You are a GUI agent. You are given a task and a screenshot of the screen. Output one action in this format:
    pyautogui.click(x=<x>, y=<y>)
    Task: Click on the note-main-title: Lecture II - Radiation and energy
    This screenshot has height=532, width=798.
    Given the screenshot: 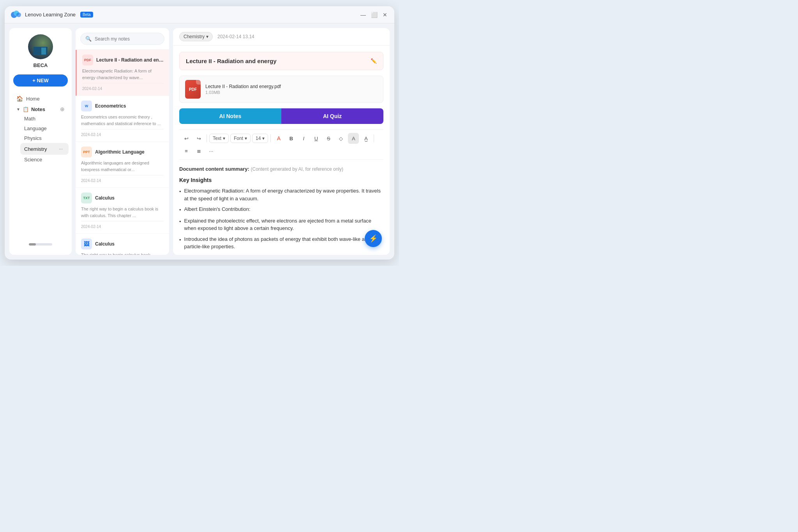 What is the action you would take?
    pyautogui.click(x=231, y=61)
    